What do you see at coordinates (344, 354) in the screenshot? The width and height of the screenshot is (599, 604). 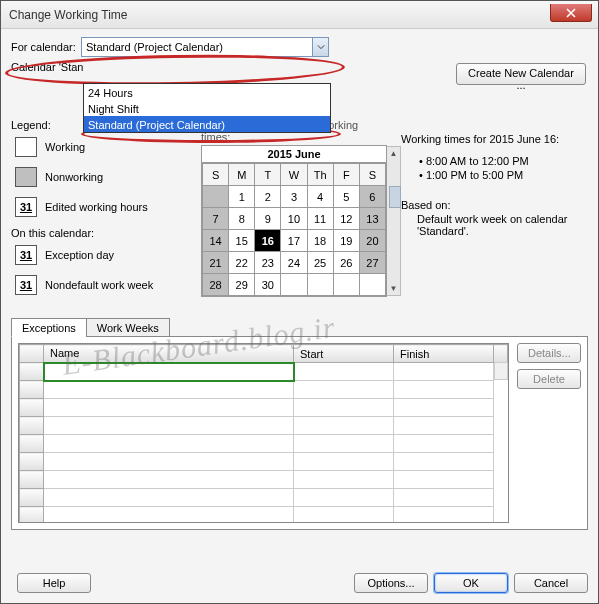 I see `grid-header-start: Start` at bounding box center [344, 354].